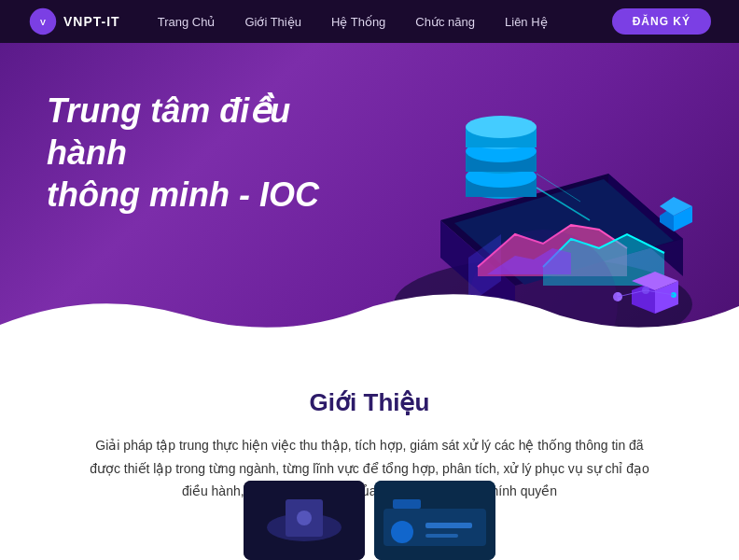  I want to click on nav-link-he-thong: Hệ Thống, so click(358, 22).